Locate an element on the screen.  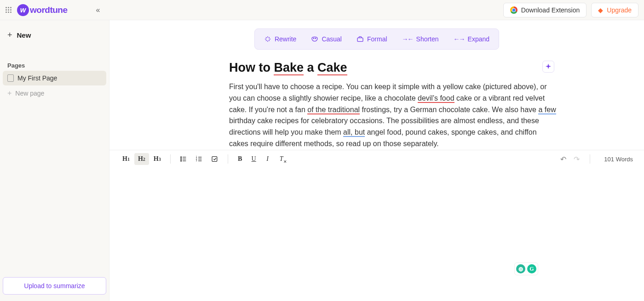
app-grid-icon is located at coordinates (8, 10).